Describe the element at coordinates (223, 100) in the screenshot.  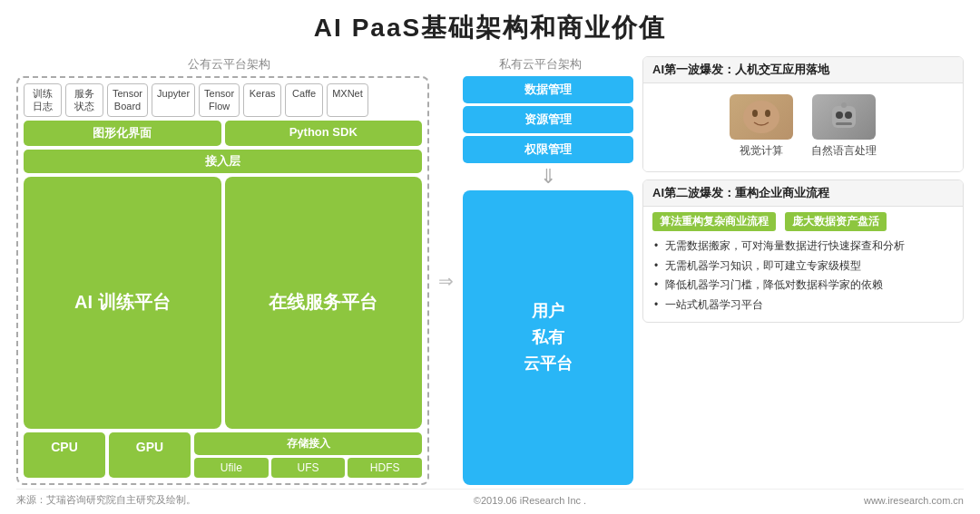
I see `top-tools-row: 训练日志 服务状态 TensorBoard Jupyter TensorFlow…` at that location.